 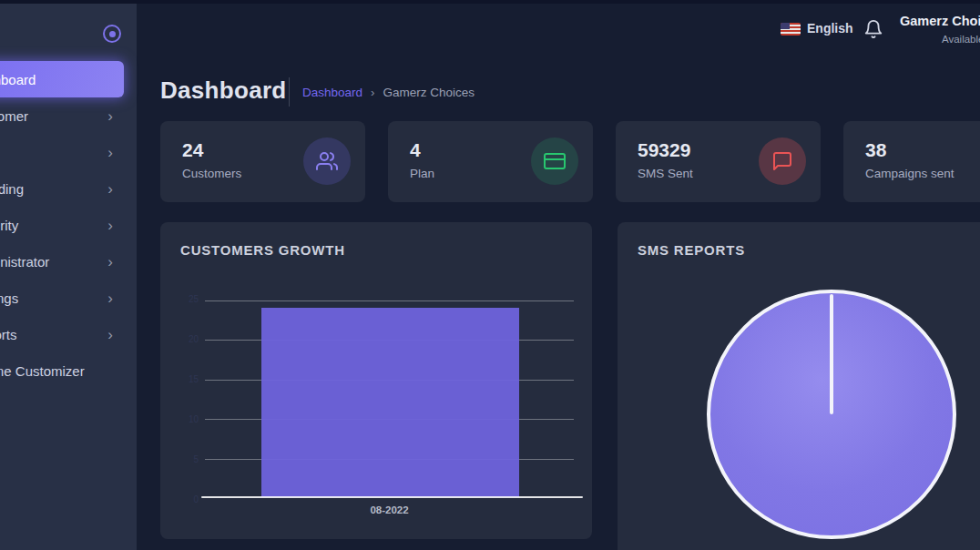 I want to click on sidebar-item-label: Reports, so click(x=9, y=335).